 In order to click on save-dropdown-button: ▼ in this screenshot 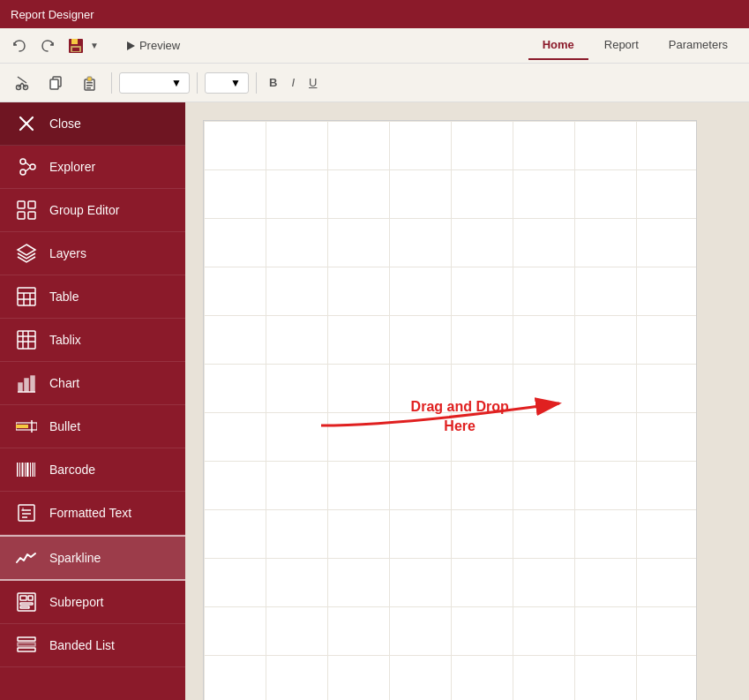, I will do `click(94, 46)`.